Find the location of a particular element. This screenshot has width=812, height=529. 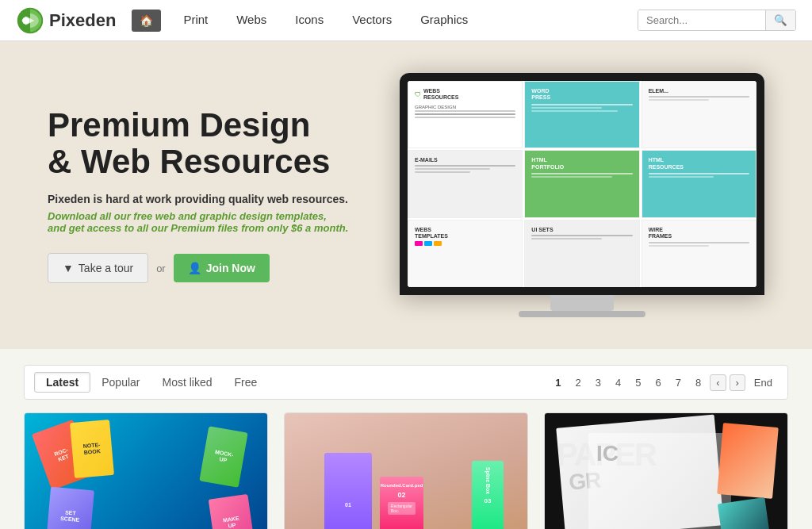

card-boxes: 01 Rounded.Card.psd 02 RectangularBox. S… is located at coordinates (406, 471).